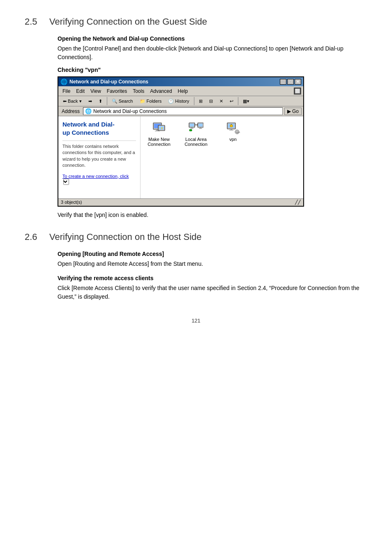 The image size is (392, 555). Describe the element at coordinates (283, 82) in the screenshot. I see `minimize-button: _` at that location.